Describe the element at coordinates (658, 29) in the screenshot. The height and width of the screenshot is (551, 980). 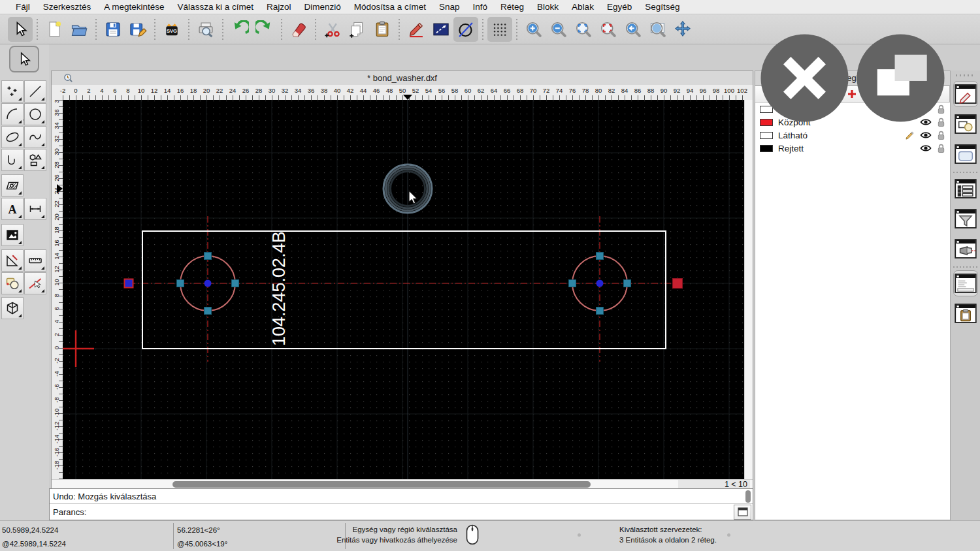
I see `zoom-window-button` at that location.